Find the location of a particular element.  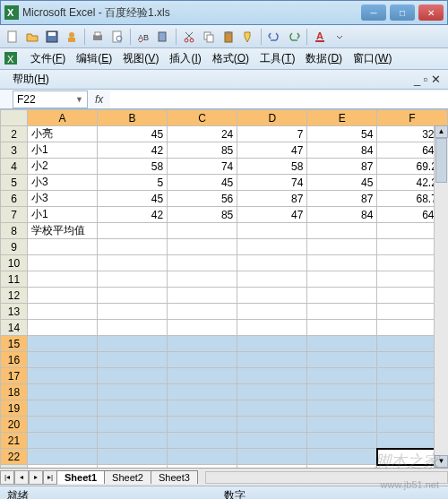

menu-t: 工具(T) is located at coordinates (278, 58).